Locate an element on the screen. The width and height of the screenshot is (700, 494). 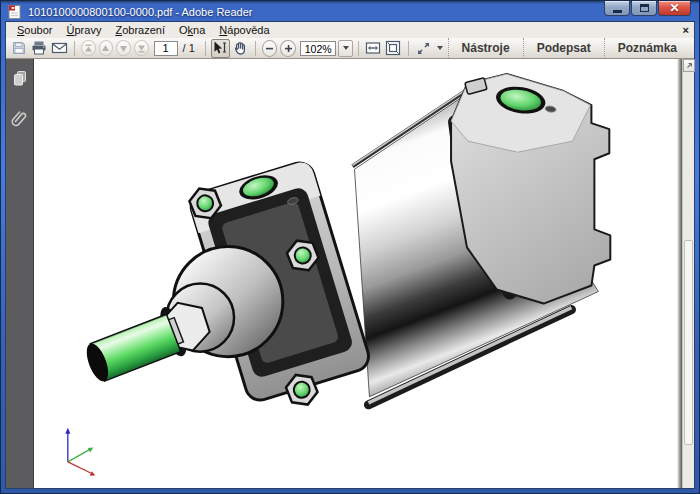
podepsat-button: Podepsat is located at coordinates (564, 48).